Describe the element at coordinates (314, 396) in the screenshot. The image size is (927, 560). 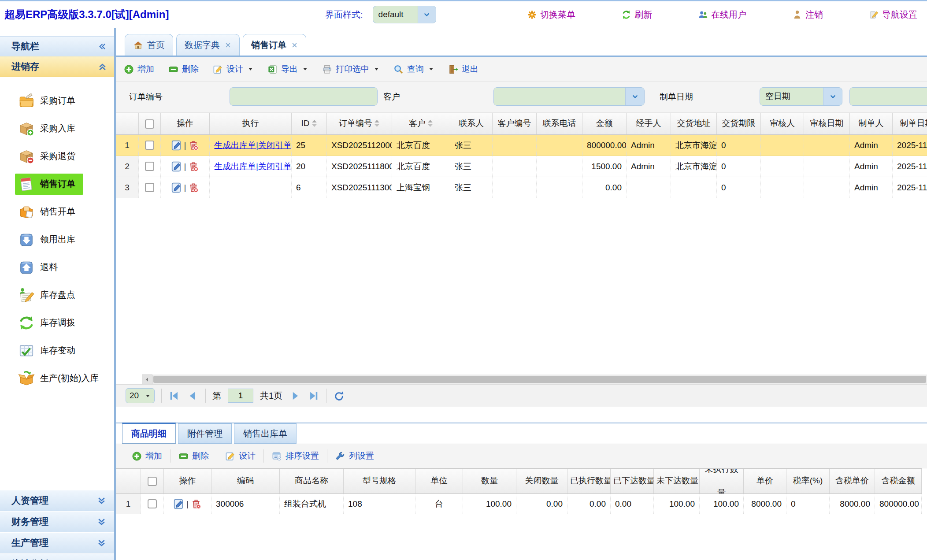
I see `last-page-button` at that location.